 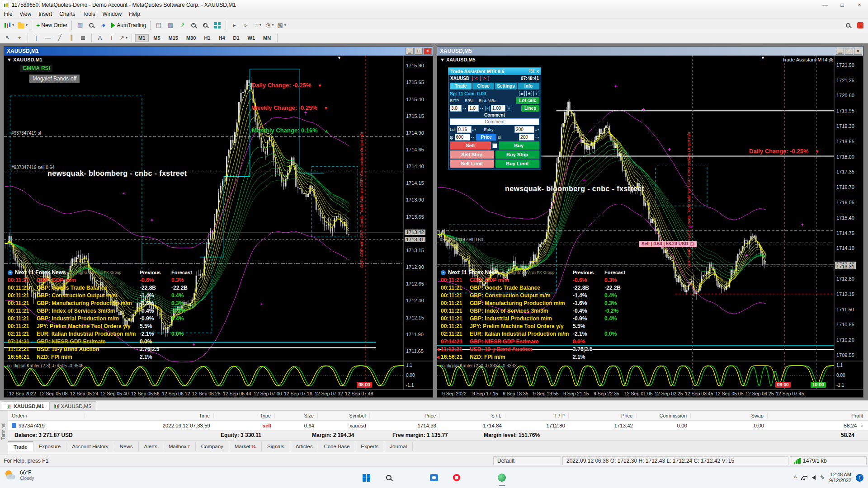 I want to click on collapse-triangle-icon: ▼, so click(x=443, y=60).